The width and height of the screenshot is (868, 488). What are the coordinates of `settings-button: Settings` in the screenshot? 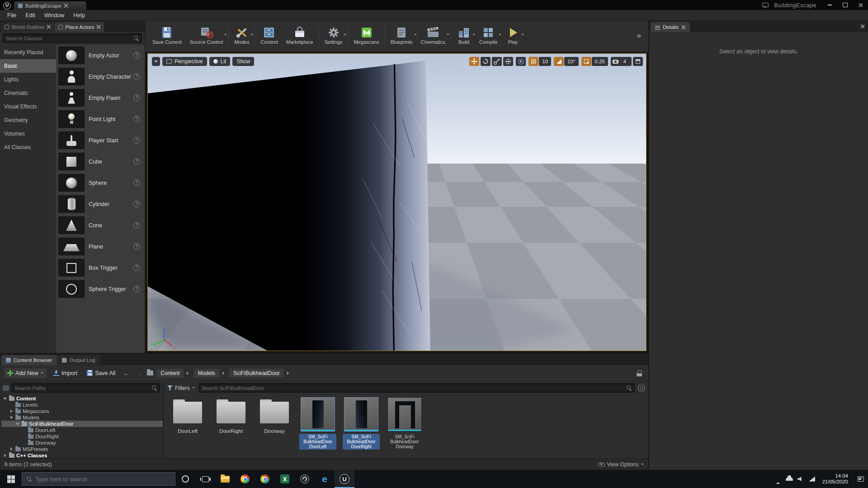 It's located at (334, 36).